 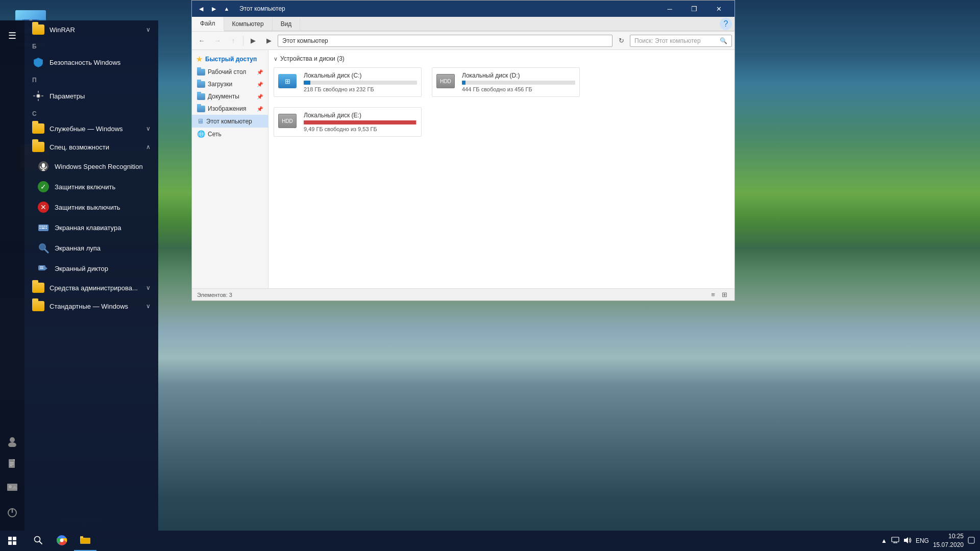 I want to click on tab-computer: Компьютер, so click(x=248, y=24).